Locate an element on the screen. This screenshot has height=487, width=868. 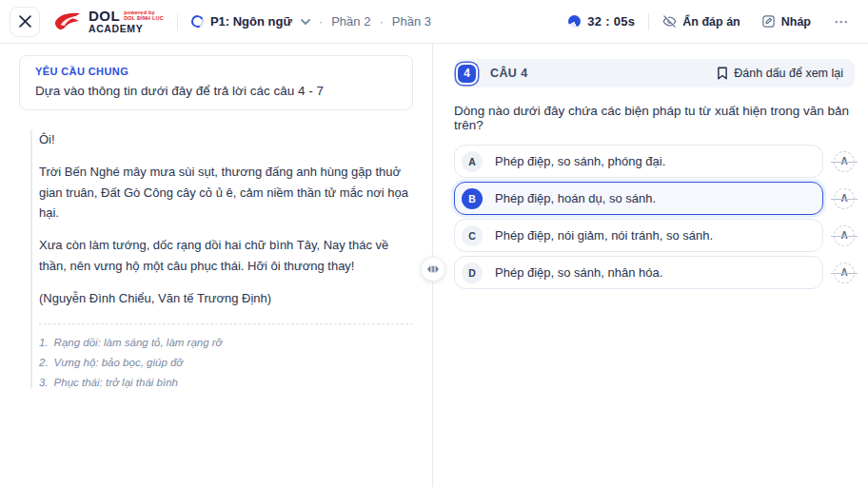
question-number-badge: 4 is located at coordinates (466, 74).